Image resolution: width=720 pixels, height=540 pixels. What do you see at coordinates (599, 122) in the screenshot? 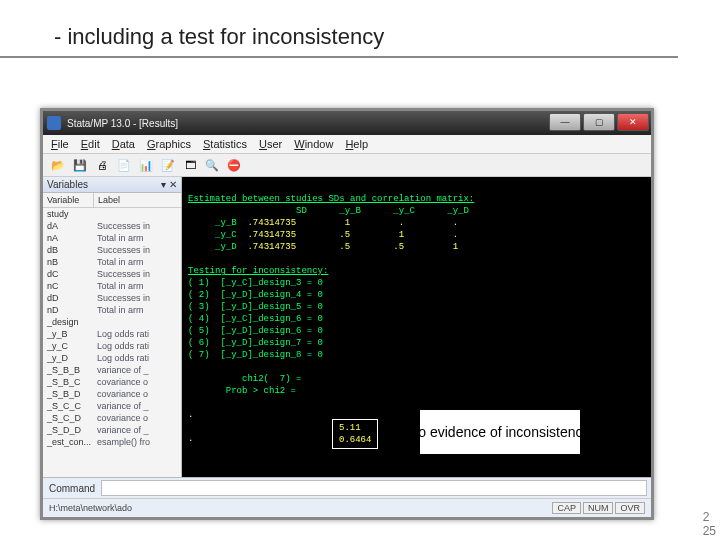
I see `window-controls: — ▢ ✕` at bounding box center [599, 122].